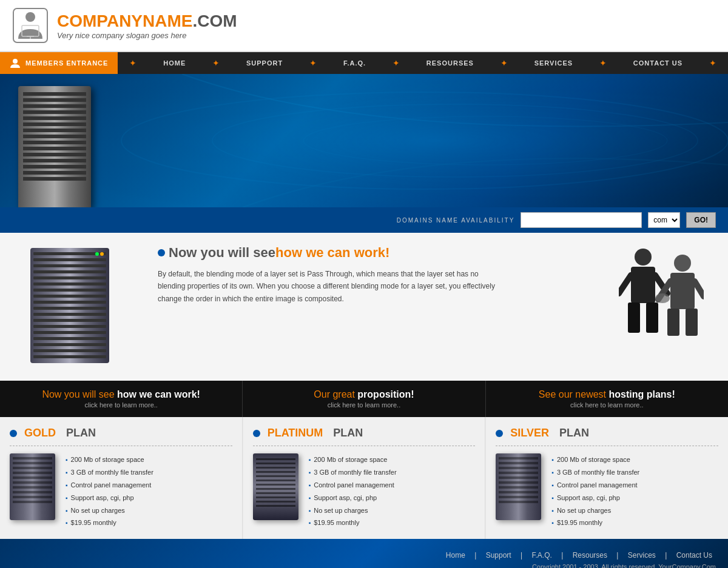 This screenshot has width=728, height=568. I want to click on gold-server-image, so click(34, 491).